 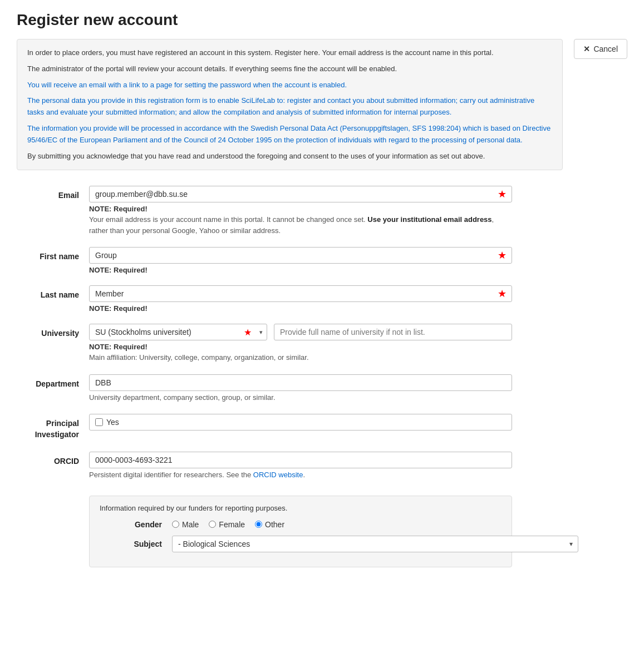 What do you see at coordinates (301, 332) in the screenshot?
I see `university-inputs: SU (Stockholms universitet) KTH KI (Karo…` at bounding box center [301, 332].